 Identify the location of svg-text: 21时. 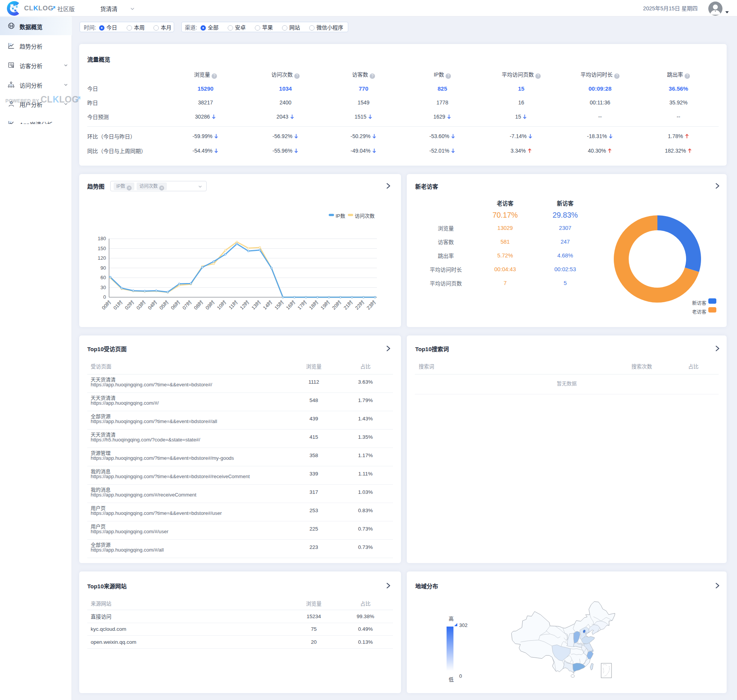
(348, 305).